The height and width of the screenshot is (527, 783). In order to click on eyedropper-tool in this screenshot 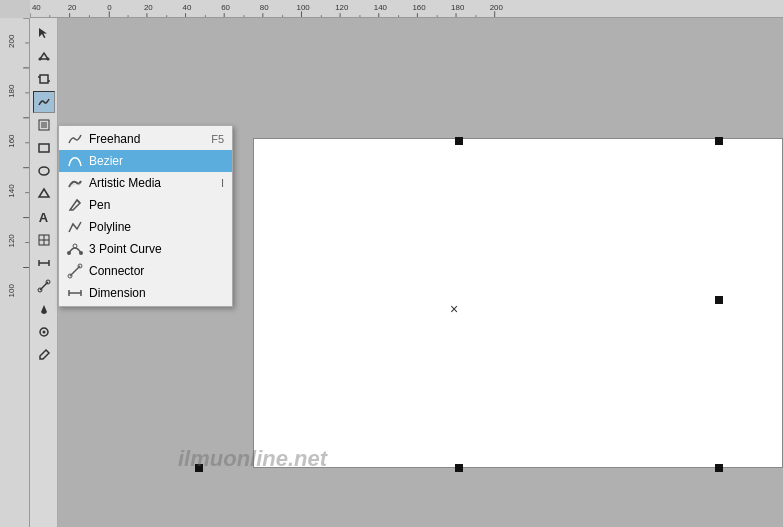, I will do `click(44, 355)`.